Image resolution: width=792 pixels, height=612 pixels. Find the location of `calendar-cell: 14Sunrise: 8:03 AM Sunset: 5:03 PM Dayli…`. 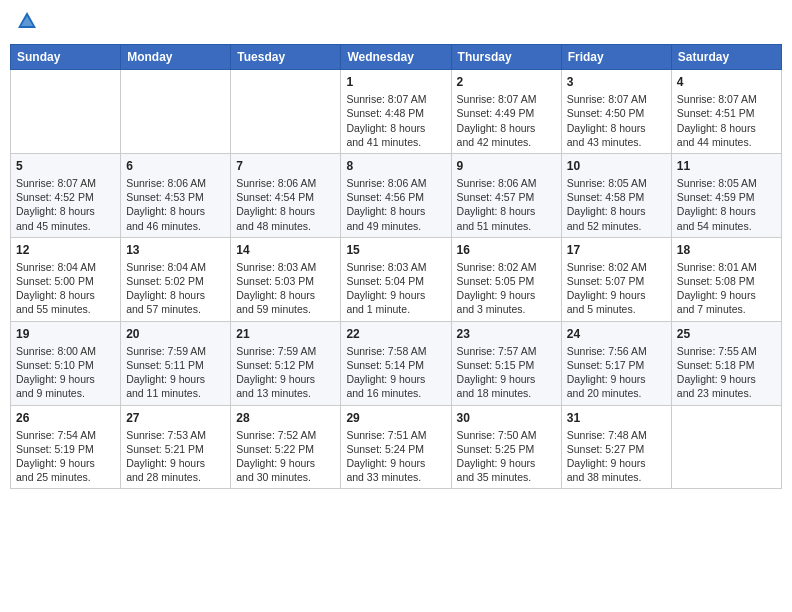

calendar-cell: 14Sunrise: 8:03 AM Sunset: 5:03 PM Dayli… is located at coordinates (286, 279).